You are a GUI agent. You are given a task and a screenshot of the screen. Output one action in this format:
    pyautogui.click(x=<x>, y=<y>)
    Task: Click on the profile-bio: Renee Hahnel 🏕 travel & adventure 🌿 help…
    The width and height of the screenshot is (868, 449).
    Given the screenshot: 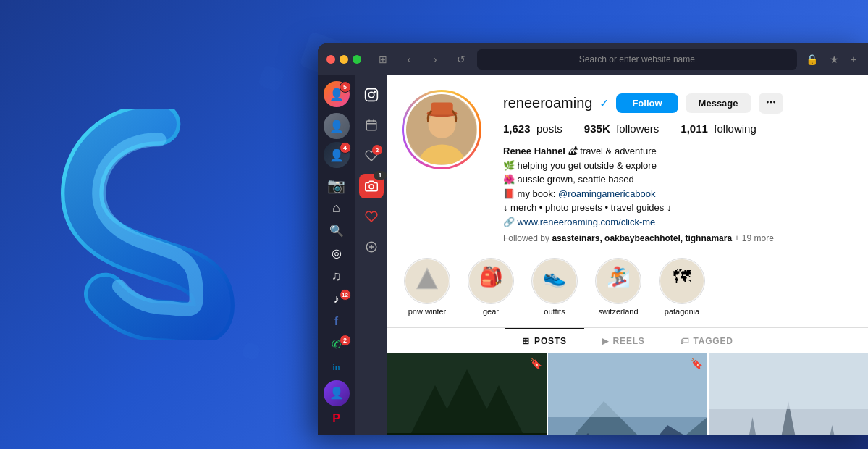 What is the action you would take?
    pyautogui.click(x=678, y=187)
    